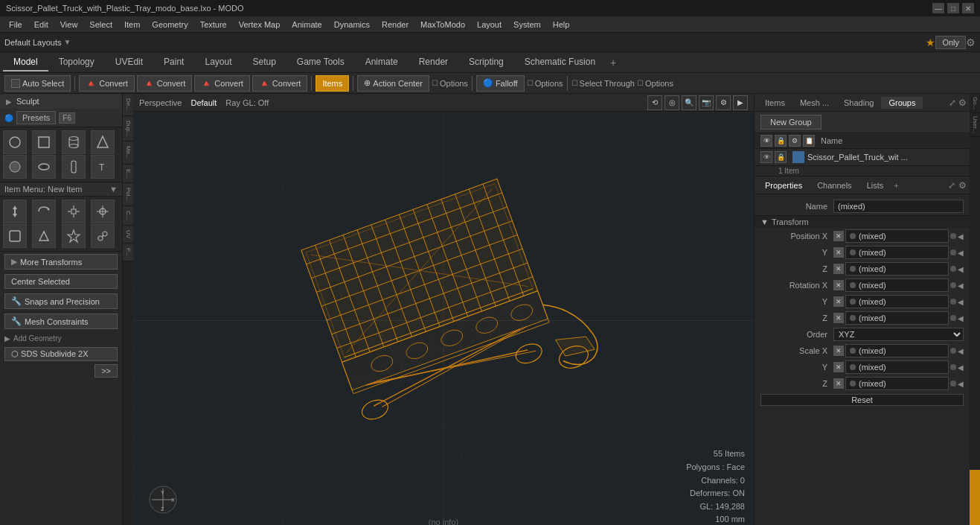 This screenshot has width=980, height=525. What do you see at coordinates (74, 167) in the screenshot?
I see `tool-capsule` at bounding box center [74, 167].